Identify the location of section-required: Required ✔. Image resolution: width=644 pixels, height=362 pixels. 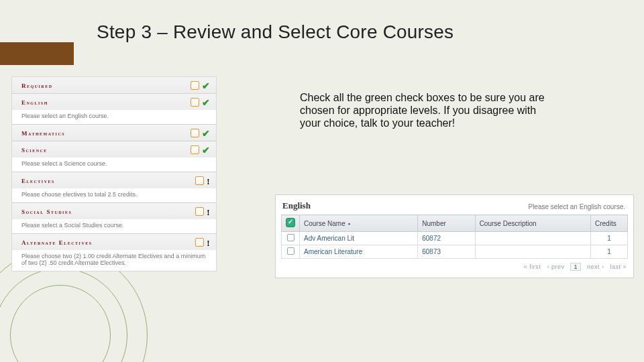
(114, 85).